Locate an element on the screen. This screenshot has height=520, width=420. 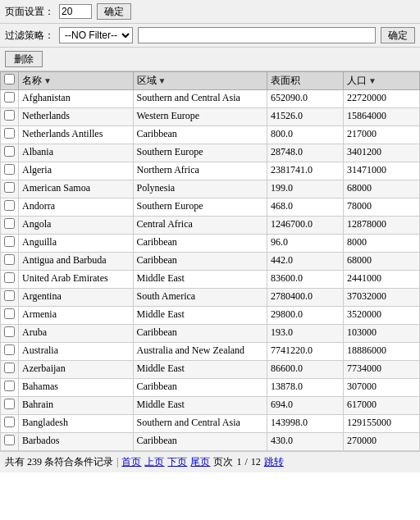
population-header: 人口 ▼ is located at coordinates (381, 81).